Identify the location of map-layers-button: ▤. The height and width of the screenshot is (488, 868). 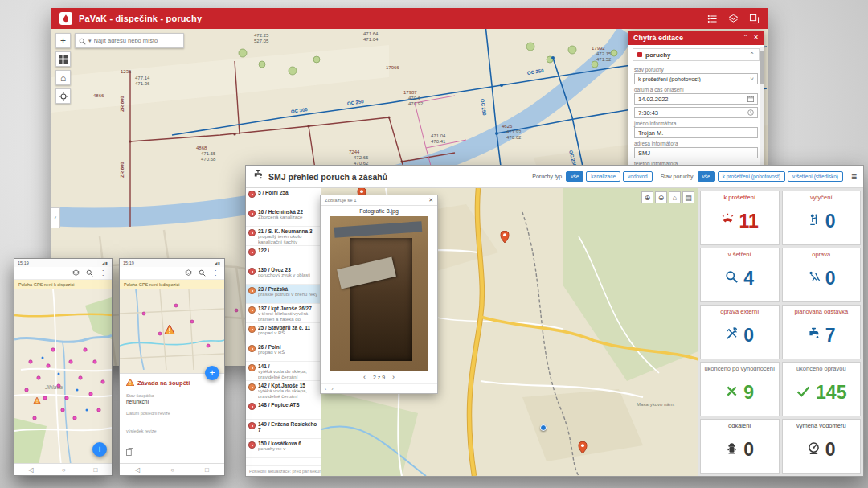
(688, 198).